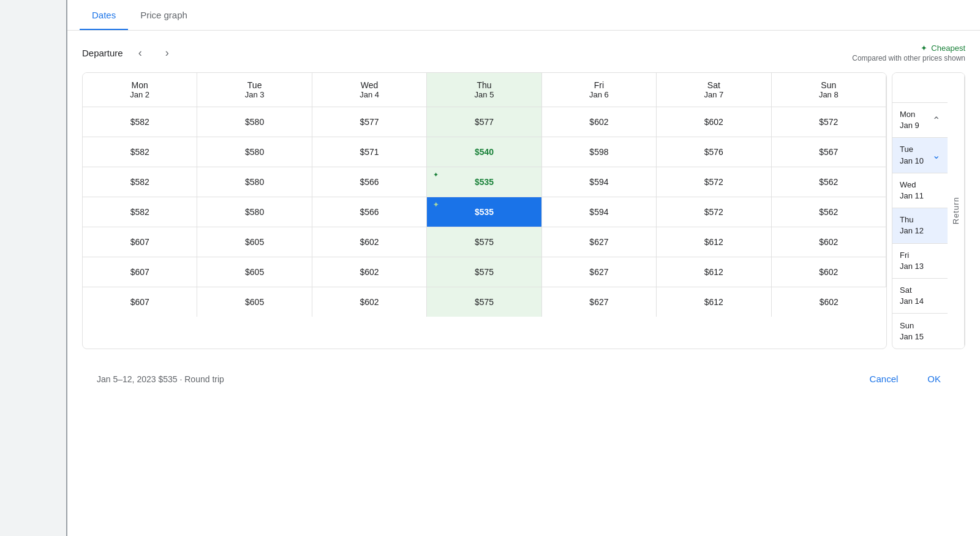 This screenshot has height=536, width=980. Describe the element at coordinates (920, 88) in the screenshot. I see `return-col-header` at that location.